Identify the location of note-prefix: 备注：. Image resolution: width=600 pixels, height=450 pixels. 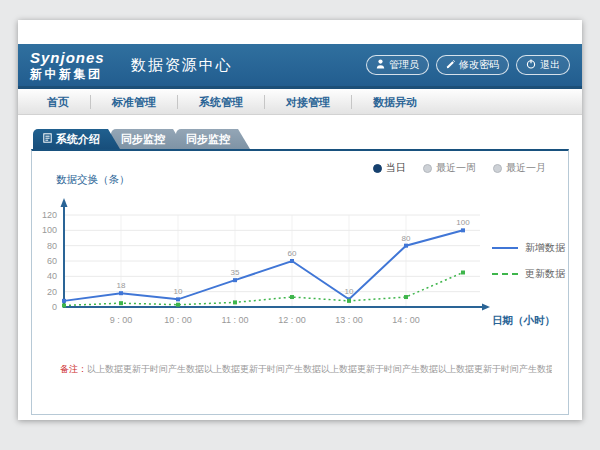
(74, 369).